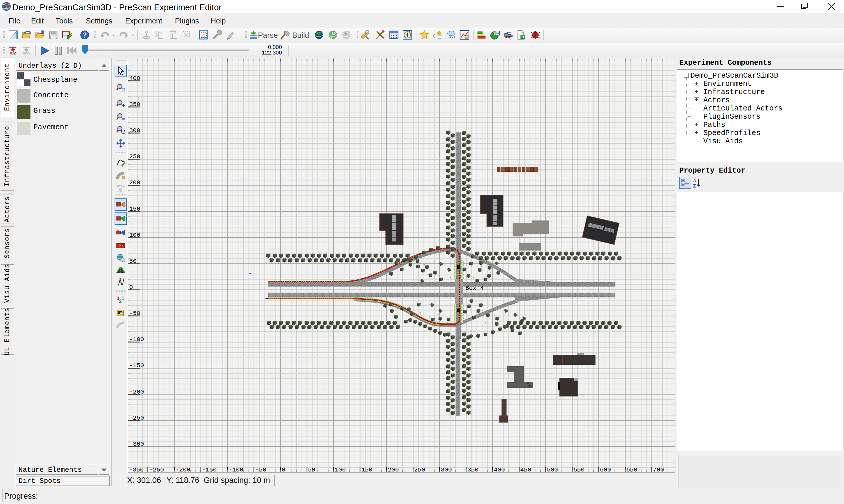 Image resolution: width=844 pixels, height=504 pixels. Describe the element at coordinates (135, 313) in the screenshot. I see `svg-text: -50` at that location.